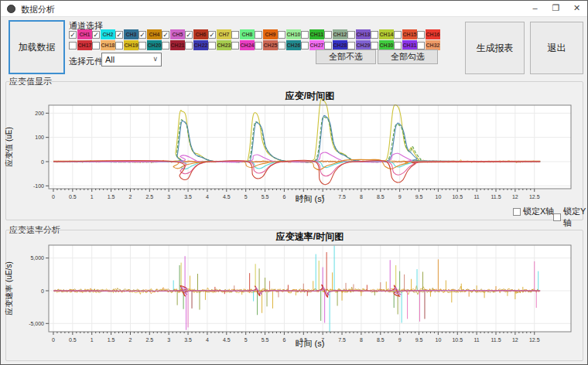 Image resolution: width=588 pixels, height=365 pixels. What do you see at coordinates (398, 46) in the screenshot?
I see `channel-checkbox-CH31` at bounding box center [398, 46].